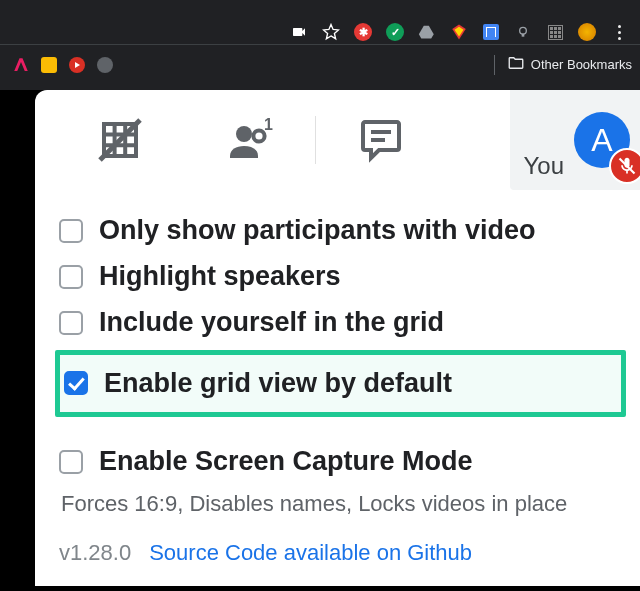  What do you see at coordinates (427, 32) in the screenshot?
I see `ext-drive-icon` at bounding box center [427, 32].